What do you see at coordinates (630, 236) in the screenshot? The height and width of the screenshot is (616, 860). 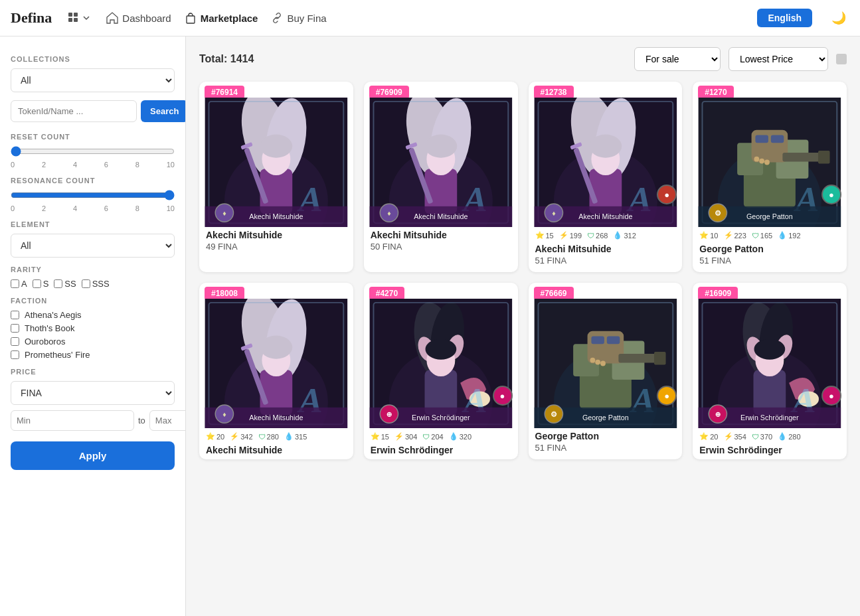 I see `stat-spd: 312` at bounding box center [630, 236].